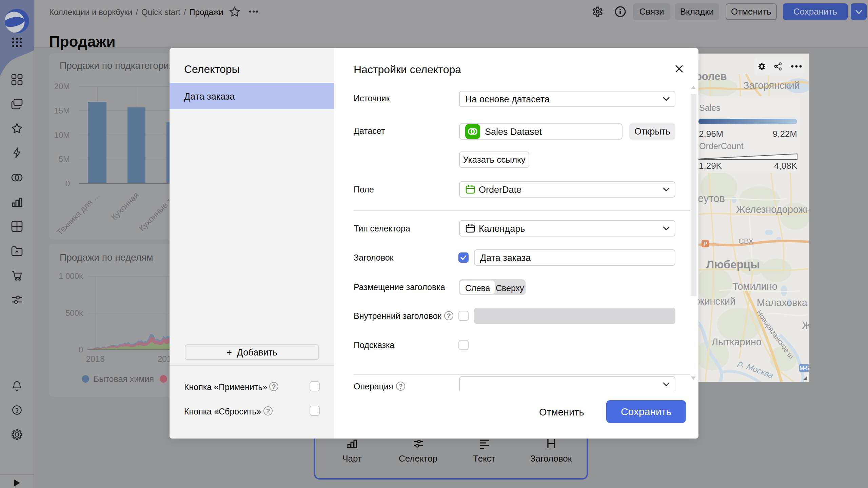 This screenshot has width=868, height=488. I want to click on svg-text: 10M, so click(62, 135).